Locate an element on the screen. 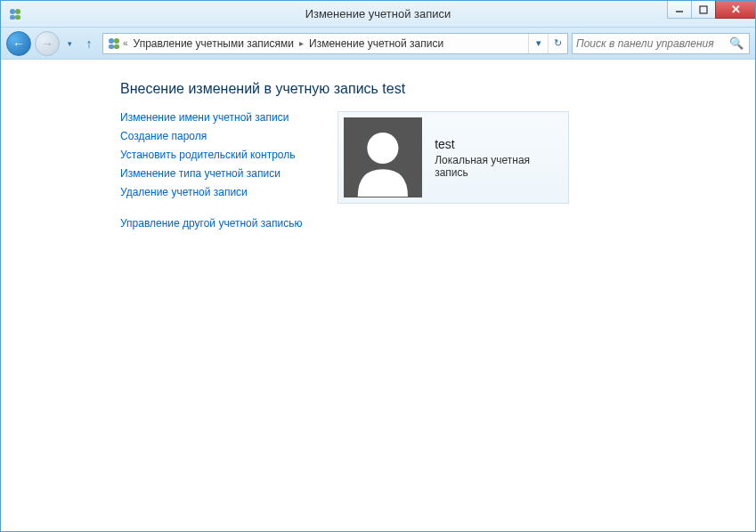 The height and width of the screenshot is (532, 756). link-change-type: Изменение типа учетной записи is located at coordinates (211, 173).